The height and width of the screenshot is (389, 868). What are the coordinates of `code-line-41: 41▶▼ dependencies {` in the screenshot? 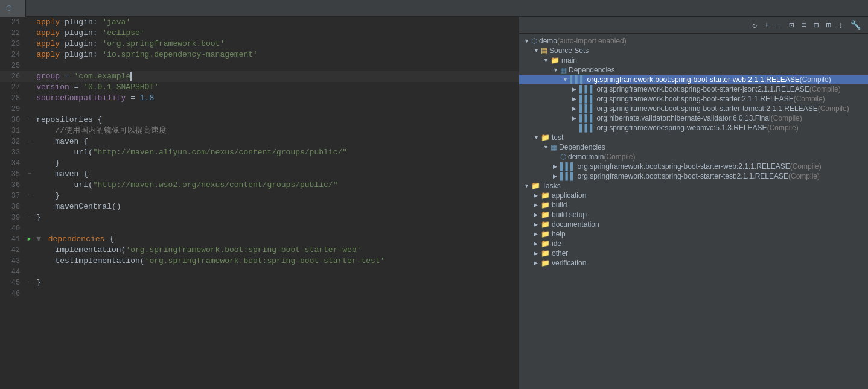 It's located at (260, 239).